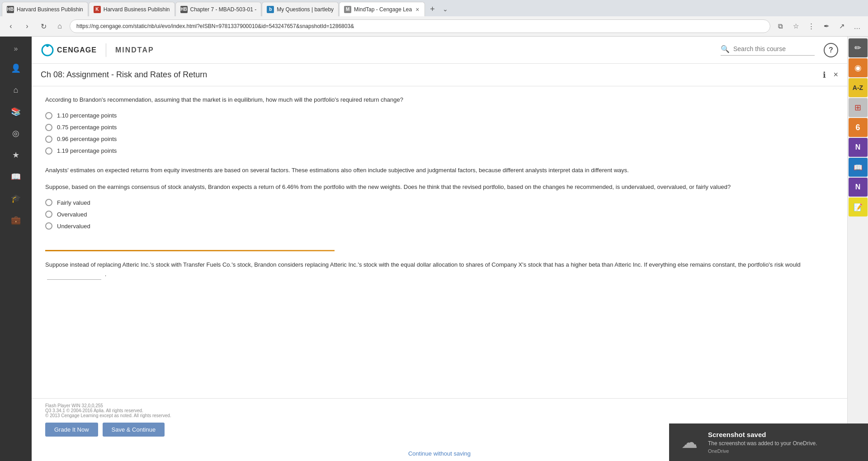  What do you see at coordinates (439, 75) in the screenshot?
I see `content-title-bar: Ch 08: Assignment - Risk and Rates of Re…` at bounding box center [439, 75].